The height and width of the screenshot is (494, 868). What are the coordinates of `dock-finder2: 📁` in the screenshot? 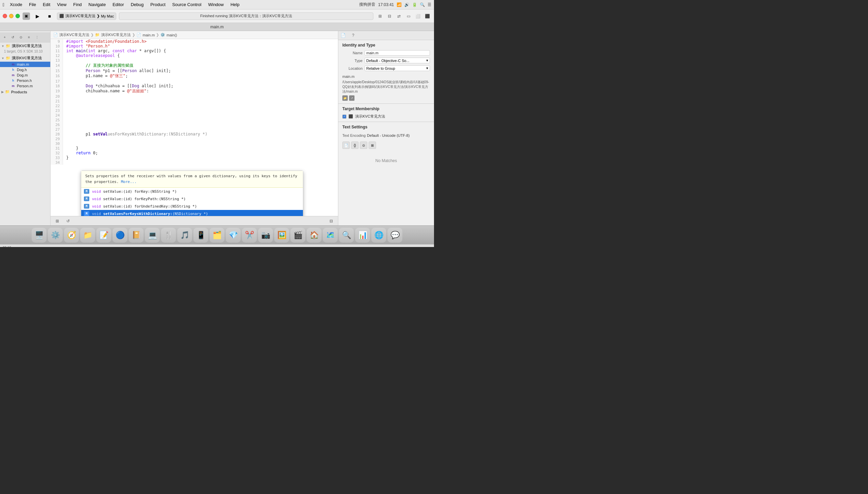 It's located at (88, 235).